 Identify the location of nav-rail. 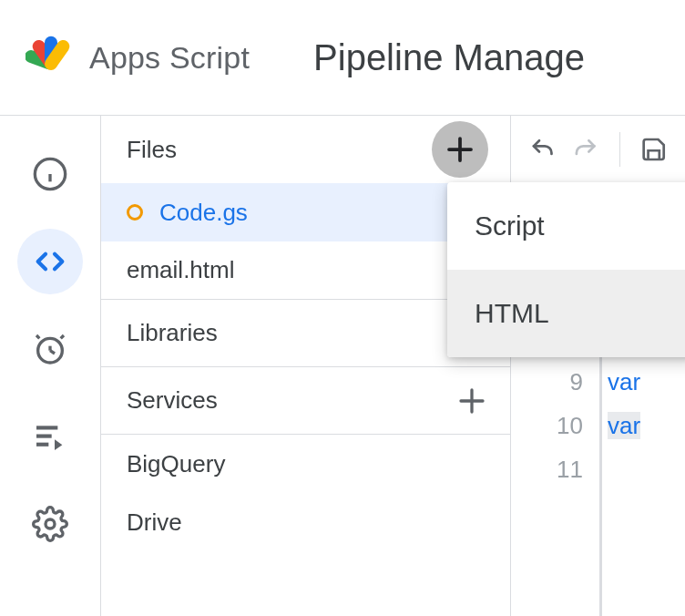
(51, 366).